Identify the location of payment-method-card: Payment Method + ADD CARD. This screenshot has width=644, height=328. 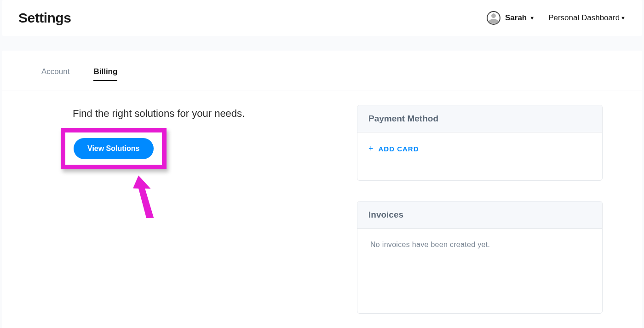
(480, 143).